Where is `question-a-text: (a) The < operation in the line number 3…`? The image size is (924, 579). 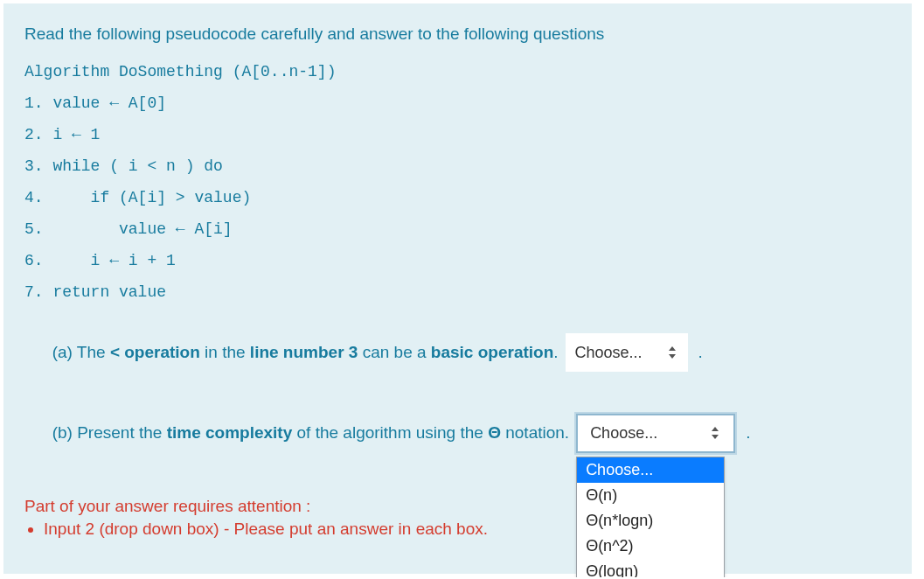 question-a-text: (a) The < operation in the line number 3… is located at coordinates (292, 352).